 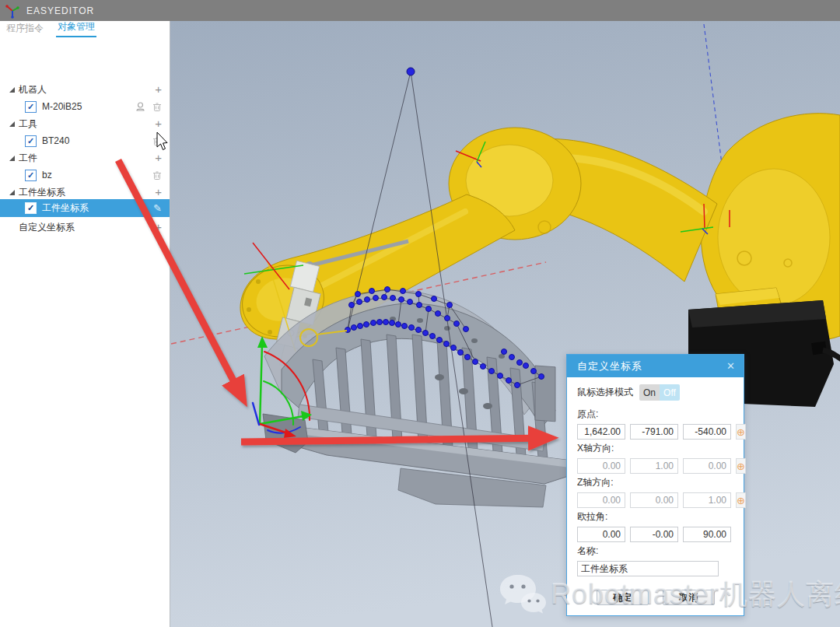 What do you see at coordinates (157, 208) in the screenshot?
I see `edit-pencil-icon: ✎` at bounding box center [157, 208].